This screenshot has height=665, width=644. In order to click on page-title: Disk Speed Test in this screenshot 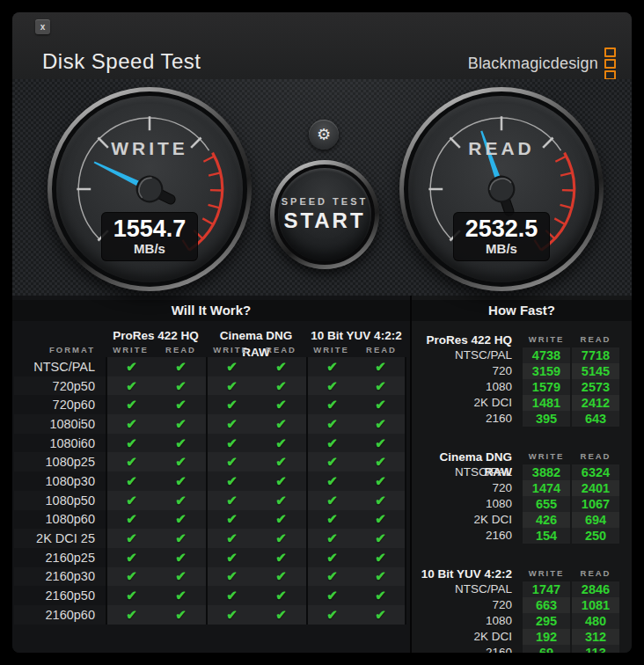, I will do `click(121, 62)`.